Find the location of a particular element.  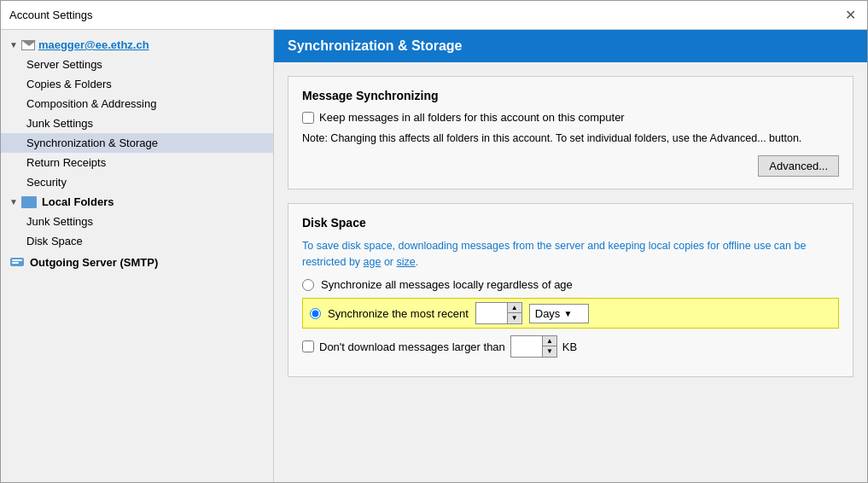

keep-messages-label: Keep messages in all folders for this ac… is located at coordinates (472, 118).